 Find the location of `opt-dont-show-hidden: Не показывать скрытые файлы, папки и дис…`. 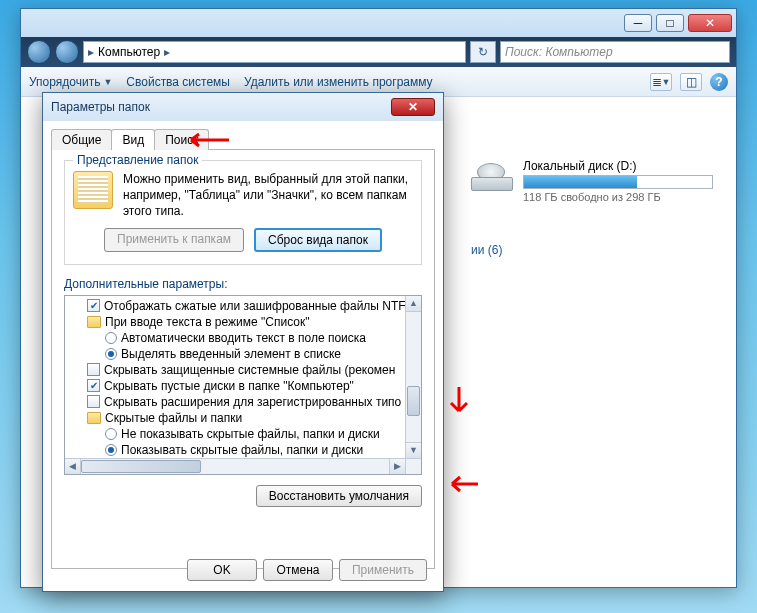

opt-dont-show-hidden: Не показывать скрытые файлы, папки и дис… is located at coordinates (235, 434).